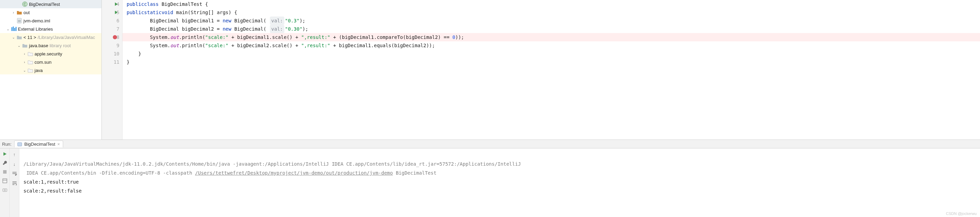 This screenshot has height=217, width=980. Describe the element at coordinates (19, 21) in the screenshot. I see `iml-icon` at that location.